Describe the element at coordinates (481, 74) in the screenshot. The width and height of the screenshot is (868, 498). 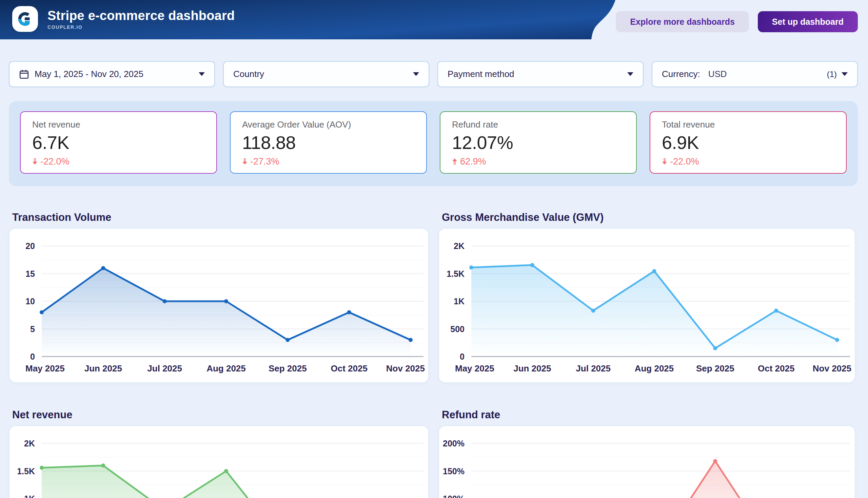
I see `payment-method-filter-label: Payment method` at that location.